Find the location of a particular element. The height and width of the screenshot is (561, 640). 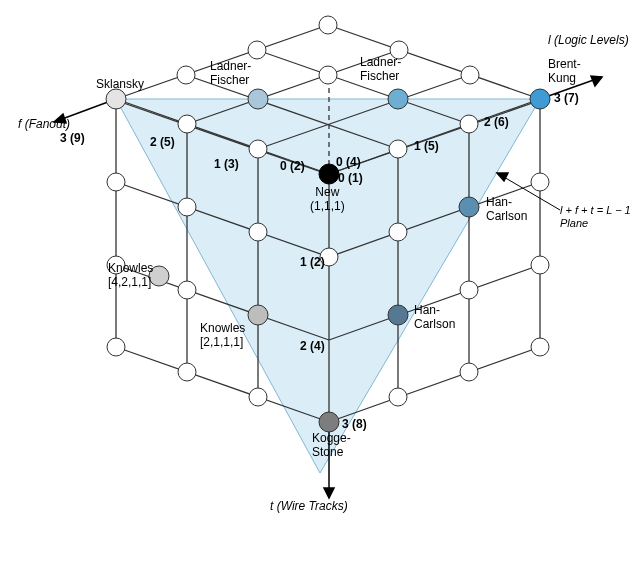

f1: 1 (3) is located at coordinates (226, 165).